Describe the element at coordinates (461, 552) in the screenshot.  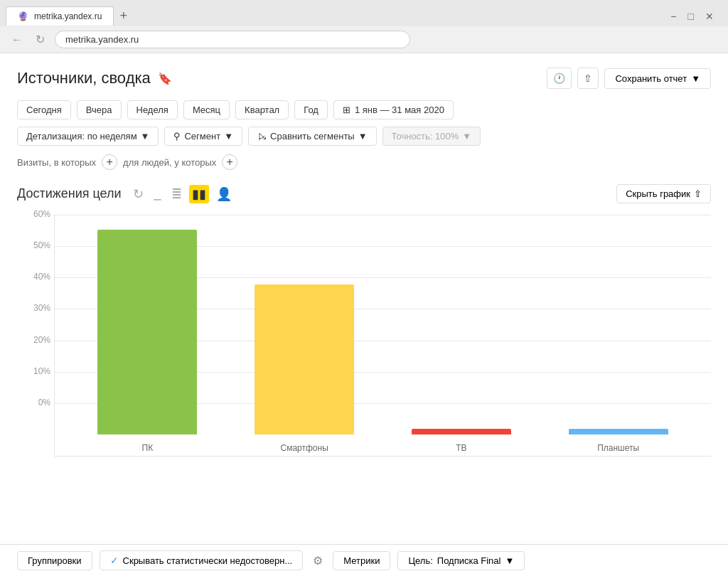
I see `goal-button: Цель: Подписка Final ▼` at that location.